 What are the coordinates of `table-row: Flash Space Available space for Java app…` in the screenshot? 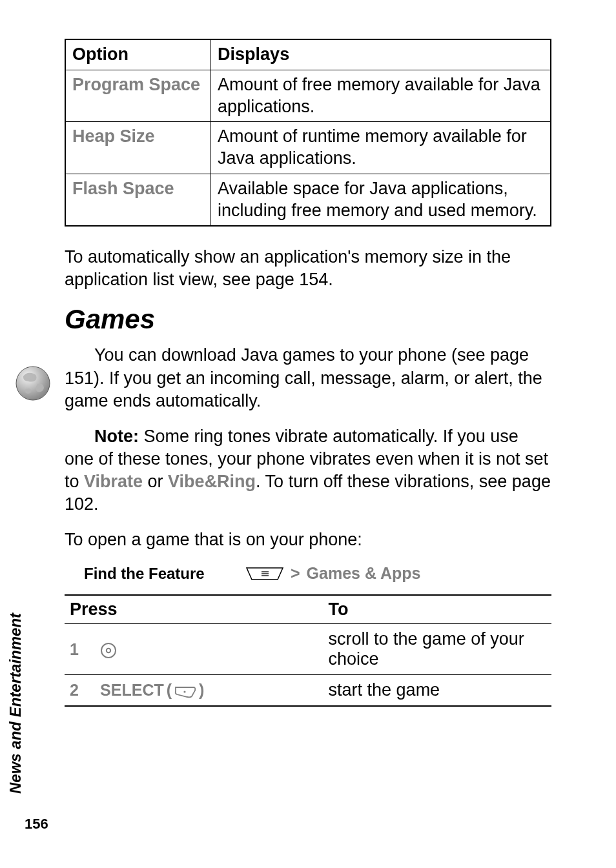 It's located at (308, 200).